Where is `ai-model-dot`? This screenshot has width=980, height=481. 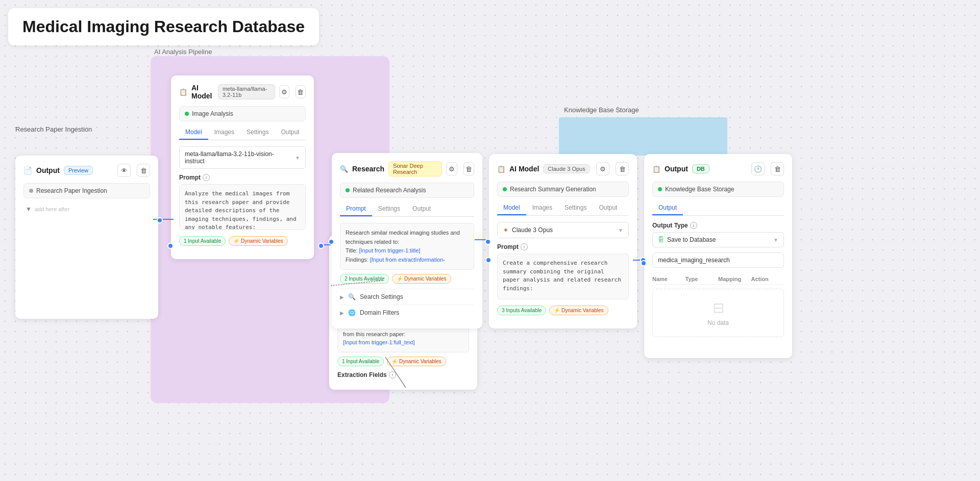 ai-model-dot is located at coordinates (187, 114).